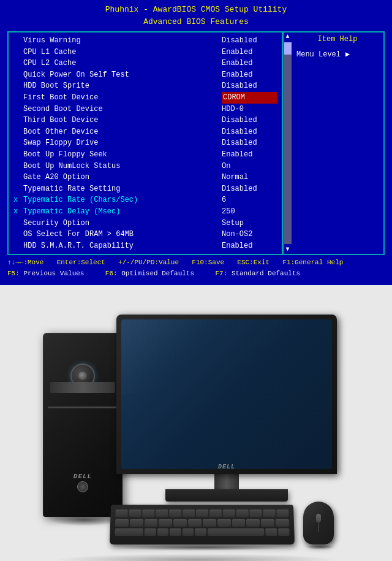 This screenshot has height=561, width=392. I want to click on dell-logo-monitor: DELL, so click(227, 467).